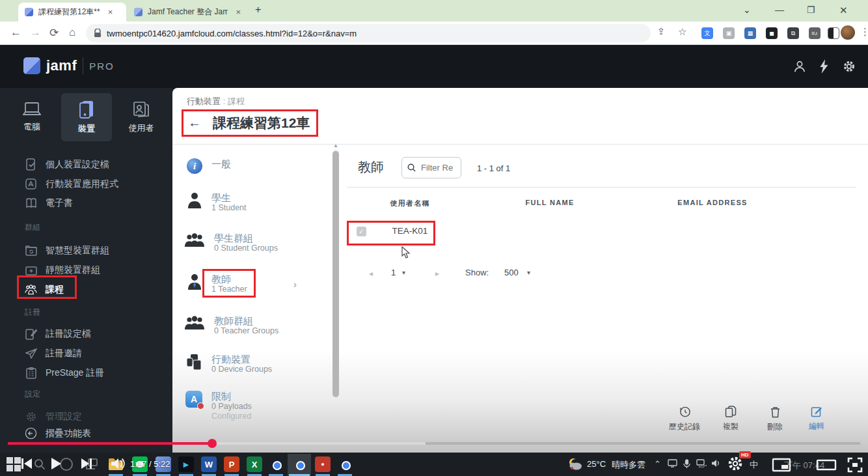  I want to click on lightning-icon, so click(824, 66).